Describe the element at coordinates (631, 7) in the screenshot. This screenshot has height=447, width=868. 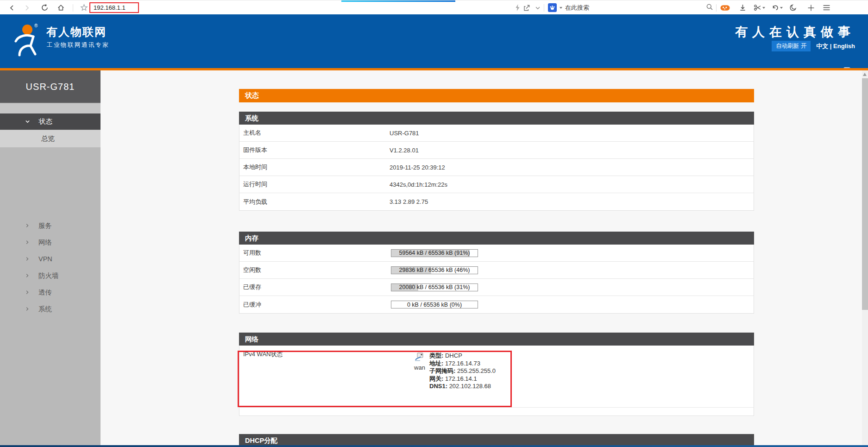
I see `find-on-page-field: 在此搜索` at that location.